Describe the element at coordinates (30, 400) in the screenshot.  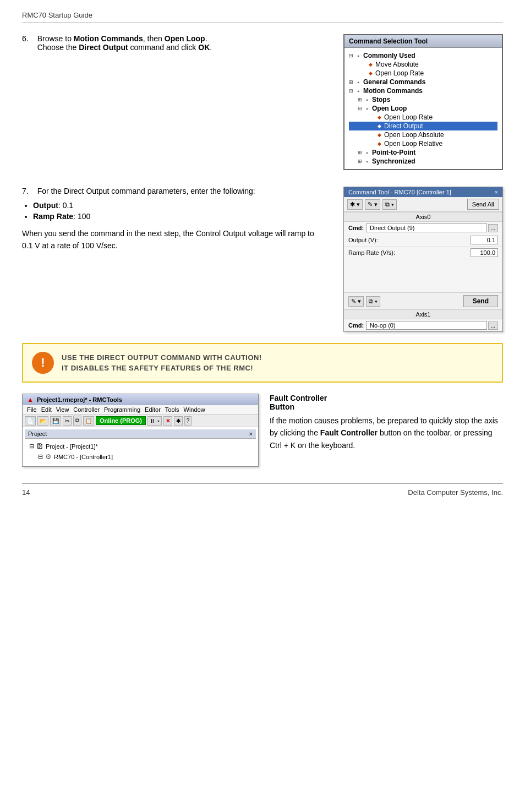
I see `rmctools-title-icon: ▲` at that location.